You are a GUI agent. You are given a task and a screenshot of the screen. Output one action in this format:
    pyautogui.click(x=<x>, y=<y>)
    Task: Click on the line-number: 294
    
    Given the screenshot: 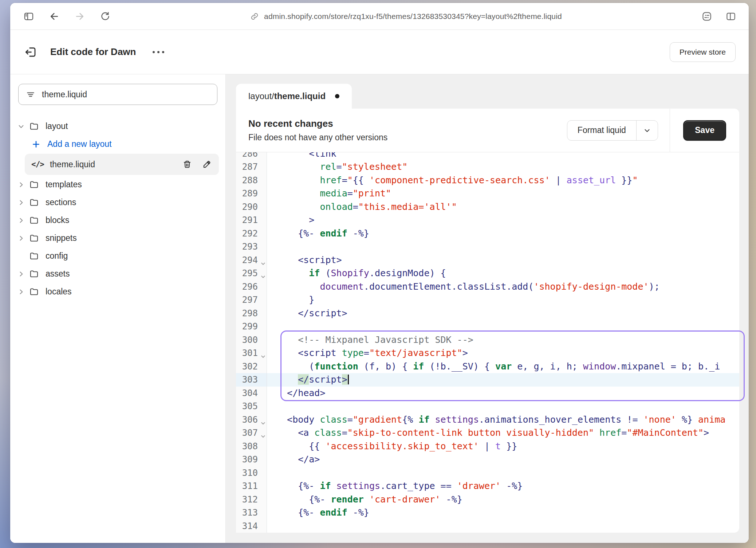 What is the action you would take?
    pyautogui.click(x=251, y=260)
    